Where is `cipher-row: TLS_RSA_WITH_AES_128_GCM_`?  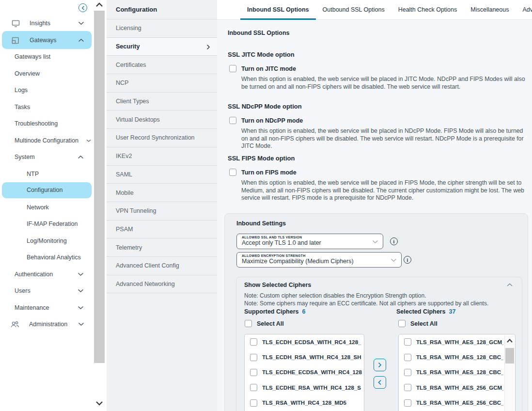
cipher-row: TLS_RSA_WITH_AES_128_GCM_ is located at coordinates (457, 342).